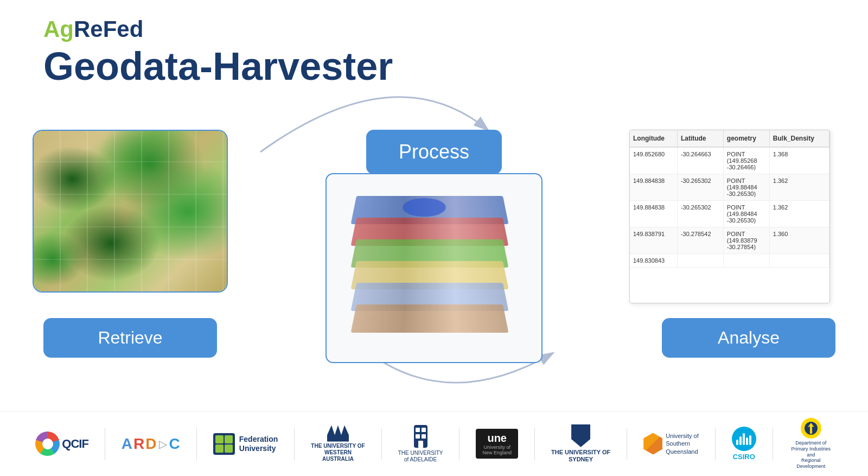 The height and width of the screenshot is (476, 868). I want to click on analyse-badge: Analyse, so click(749, 338).